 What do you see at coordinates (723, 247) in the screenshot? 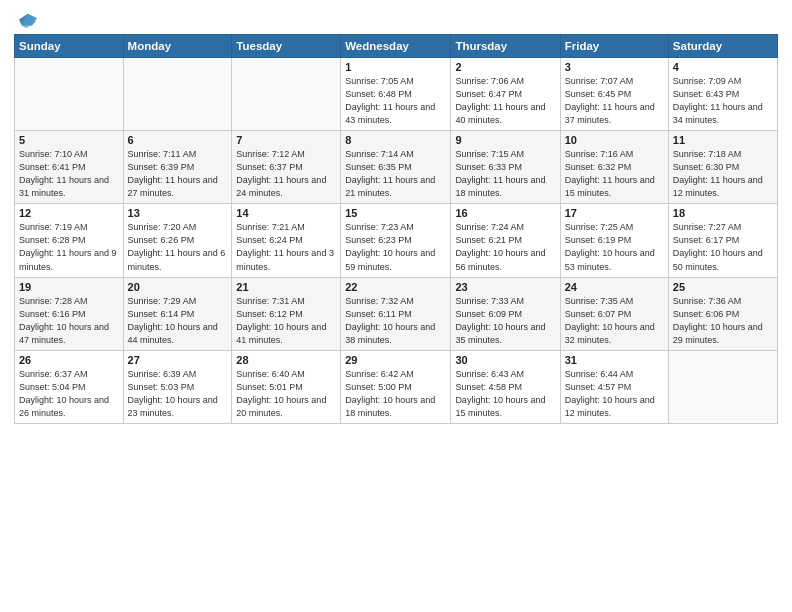
I see `day-info: Sunrise: 7:27 AM Sunset: 6:17 PM Dayligh…` at bounding box center [723, 247].